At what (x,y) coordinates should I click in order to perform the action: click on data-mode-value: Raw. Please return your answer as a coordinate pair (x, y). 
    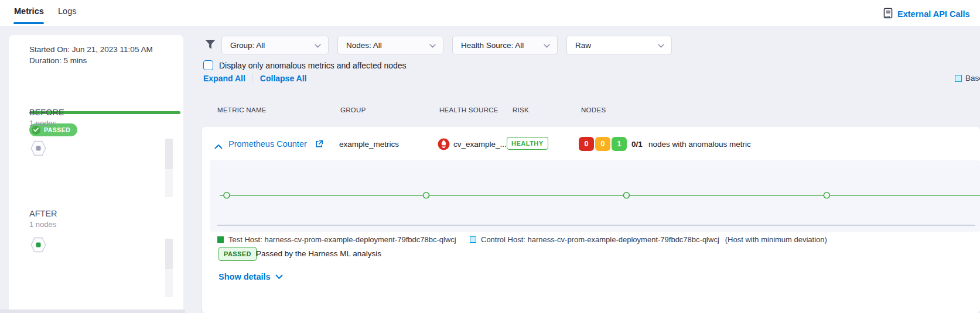
    Looking at the image, I should click on (583, 46).